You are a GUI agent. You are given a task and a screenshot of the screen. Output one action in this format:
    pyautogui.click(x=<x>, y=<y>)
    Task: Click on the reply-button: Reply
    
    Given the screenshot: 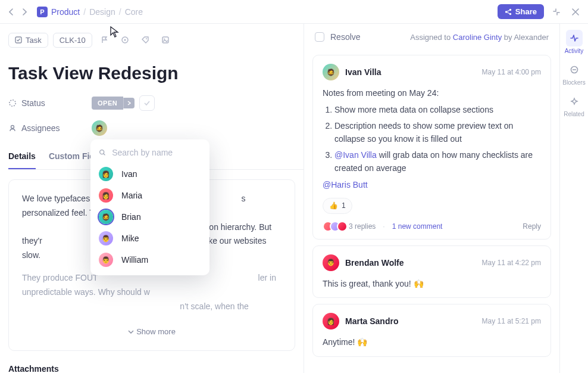 What is the action you would take?
    pyautogui.click(x=532, y=226)
    